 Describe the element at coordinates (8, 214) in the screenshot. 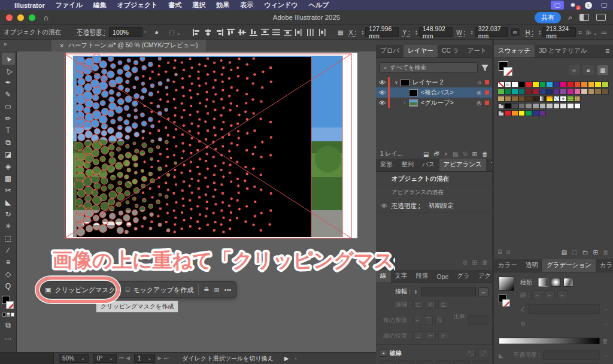

I see `tool-rotate: ↻` at that location.